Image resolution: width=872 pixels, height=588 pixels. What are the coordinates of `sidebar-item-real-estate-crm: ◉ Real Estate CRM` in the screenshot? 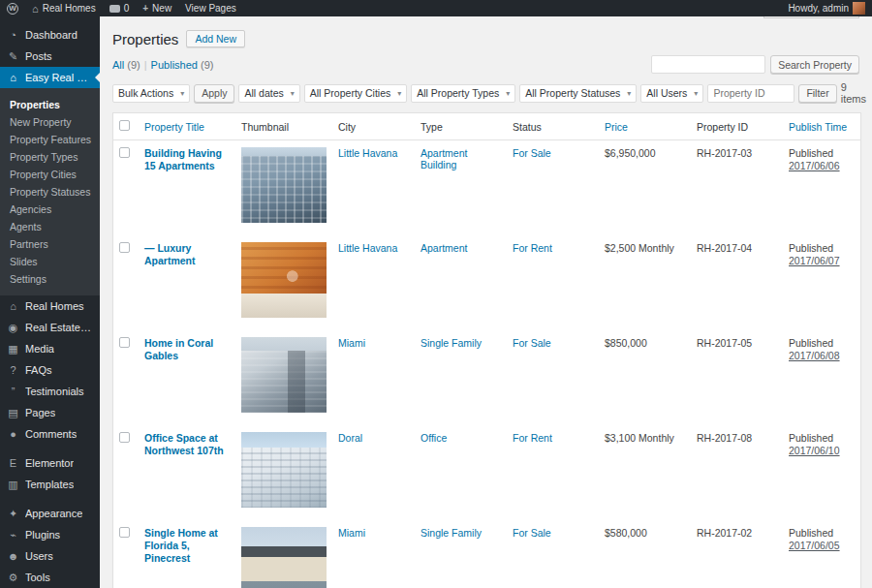 It's located at (50, 327).